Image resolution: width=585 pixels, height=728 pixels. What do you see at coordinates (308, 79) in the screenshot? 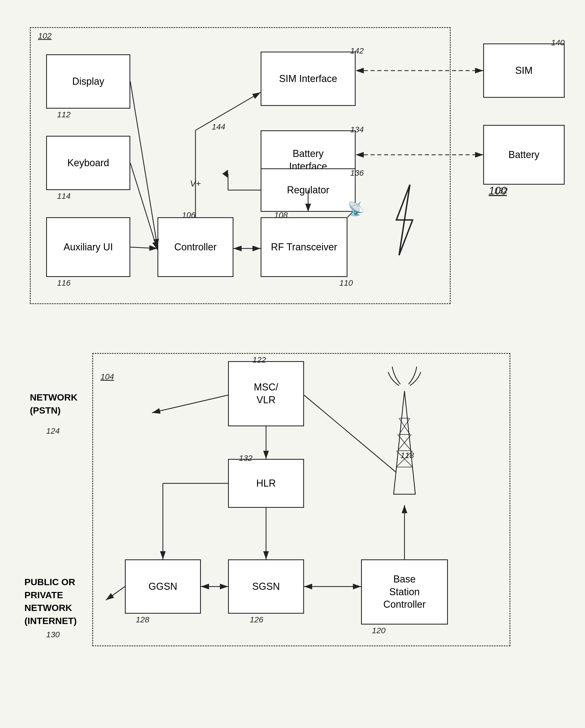
I see `sim-interface-label: SIM Interface` at bounding box center [308, 79].